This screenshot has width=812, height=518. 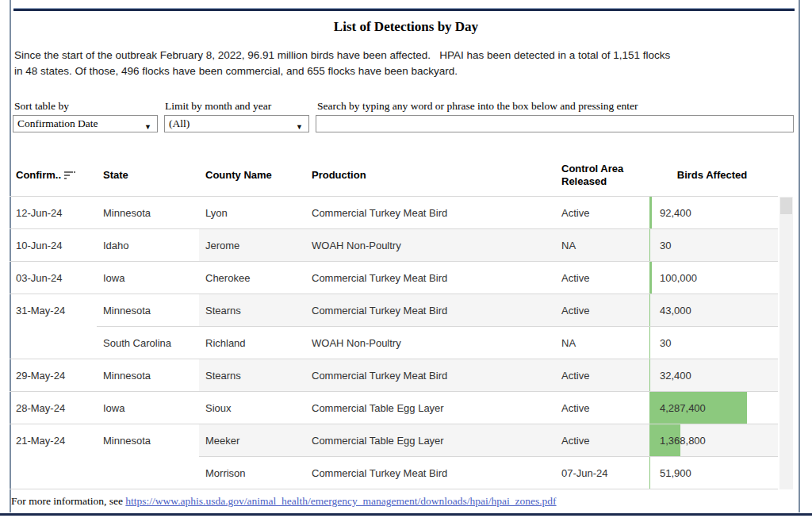 What do you see at coordinates (284, 501) in the screenshot?
I see `footer-note: For more information, see https://www.ap…` at bounding box center [284, 501].